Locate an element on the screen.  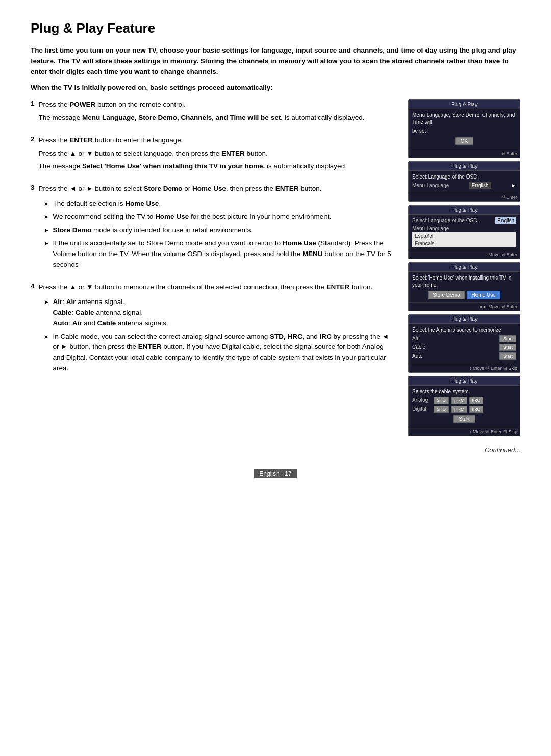
step-3-content: Press the ◄ or ► button to select Store … is located at coordinates (216, 228).